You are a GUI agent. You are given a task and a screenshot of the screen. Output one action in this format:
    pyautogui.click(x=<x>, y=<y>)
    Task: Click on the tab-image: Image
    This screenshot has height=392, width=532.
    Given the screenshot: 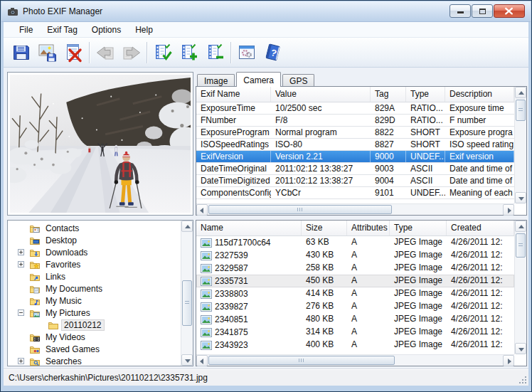 What is the action you would take?
    pyautogui.click(x=216, y=80)
    